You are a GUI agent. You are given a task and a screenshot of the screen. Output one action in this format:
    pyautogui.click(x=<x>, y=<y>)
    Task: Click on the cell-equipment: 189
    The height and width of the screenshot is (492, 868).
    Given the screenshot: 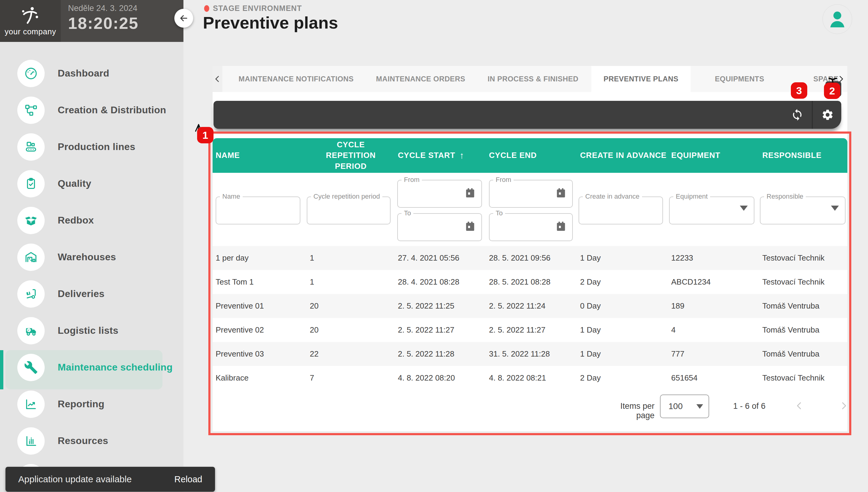 What is the action you would take?
    pyautogui.click(x=714, y=306)
    